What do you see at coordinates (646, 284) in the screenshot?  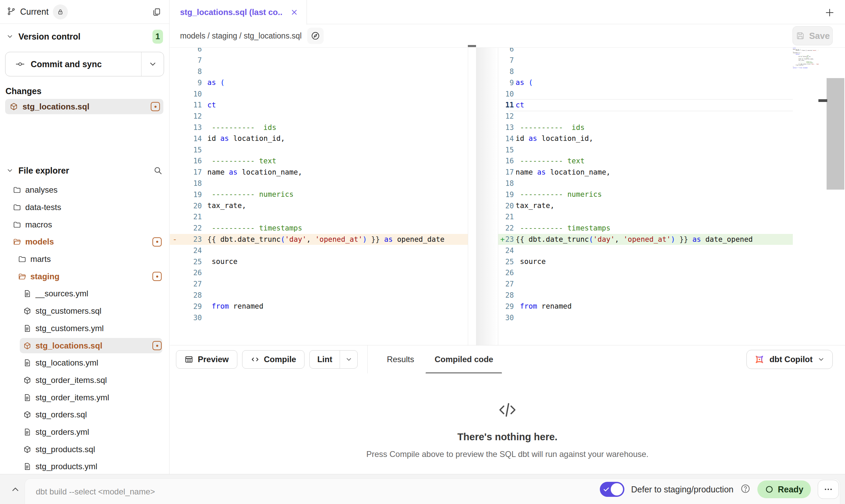 I see `code-line-modified-27: .27` at bounding box center [646, 284].